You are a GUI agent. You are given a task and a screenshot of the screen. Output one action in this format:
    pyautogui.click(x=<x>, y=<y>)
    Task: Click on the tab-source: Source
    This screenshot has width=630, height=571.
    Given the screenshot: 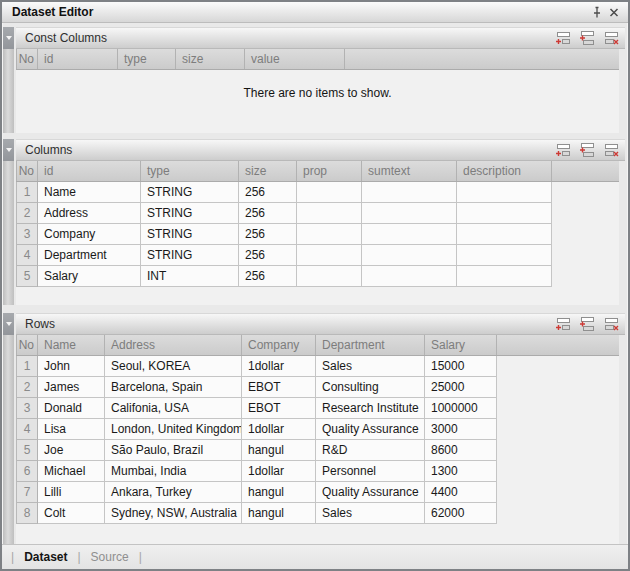 What is the action you would take?
    pyautogui.click(x=110, y=557)
    